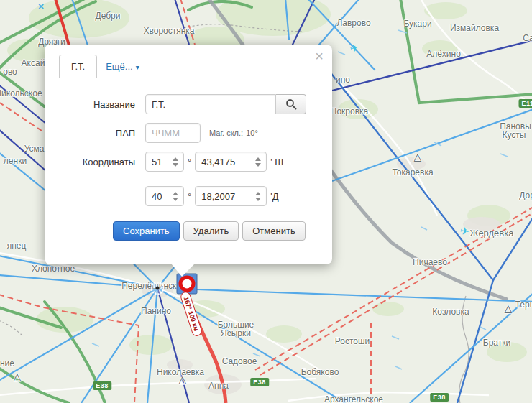 The height and width of the screenshot is (403, 532). I want to click on map-label: Измайловка, so click(474, 28).